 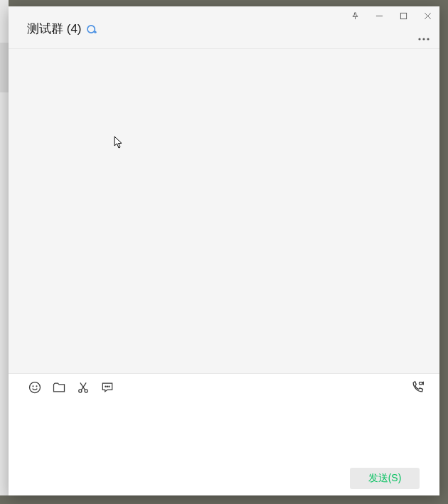 What do you see at coordinates (224, 478) in the screenshot?
I see `send-row: 发送(S)` at bounding box center [224, 478].